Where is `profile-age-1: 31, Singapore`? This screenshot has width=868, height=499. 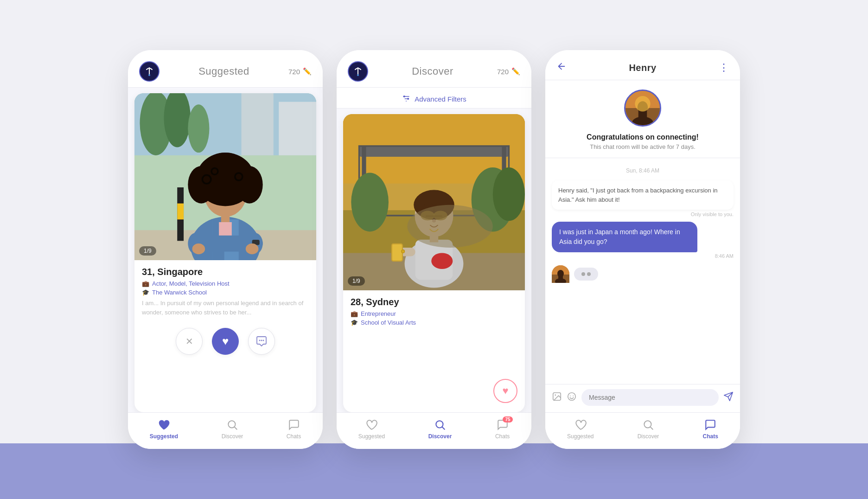
profile-age-1: 31, Singapore is located at coordinates (225, 272).